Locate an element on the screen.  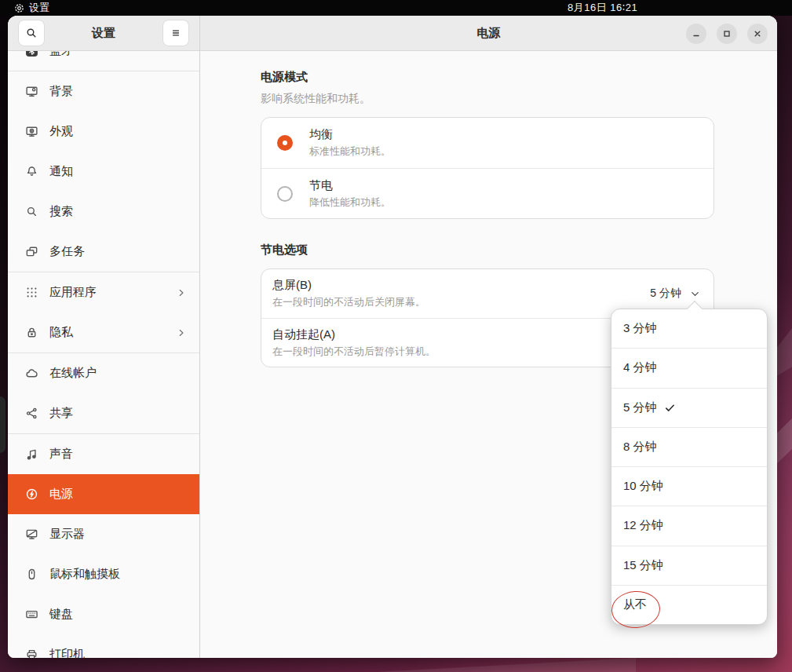
multitasking-icon is located at coordinates (31, 252).